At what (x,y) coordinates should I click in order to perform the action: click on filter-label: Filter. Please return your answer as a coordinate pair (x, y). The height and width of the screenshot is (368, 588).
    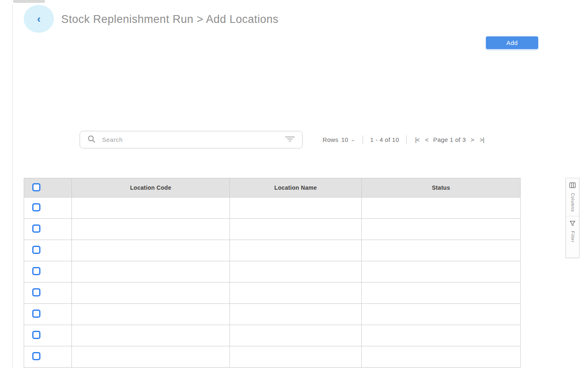
    Looking at the image, I should click on (572, 237).